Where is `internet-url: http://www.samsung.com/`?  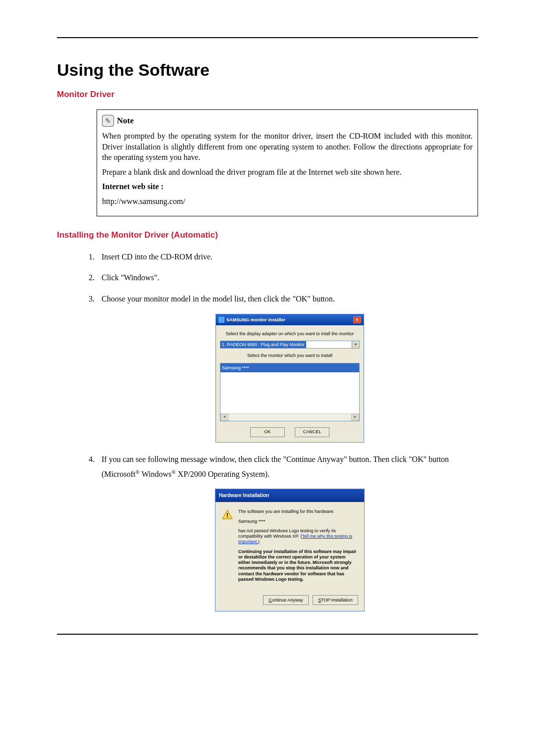
internet-url: http://www.samsung.com/ is located at coordinates (287, 202).